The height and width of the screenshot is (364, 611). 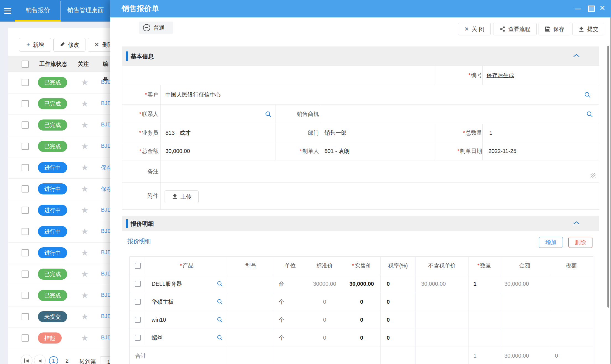 What do you see at coordinates (593, 176) in the screenshot?
I see `resize-handle-icon` at bounding box center [593, 176].